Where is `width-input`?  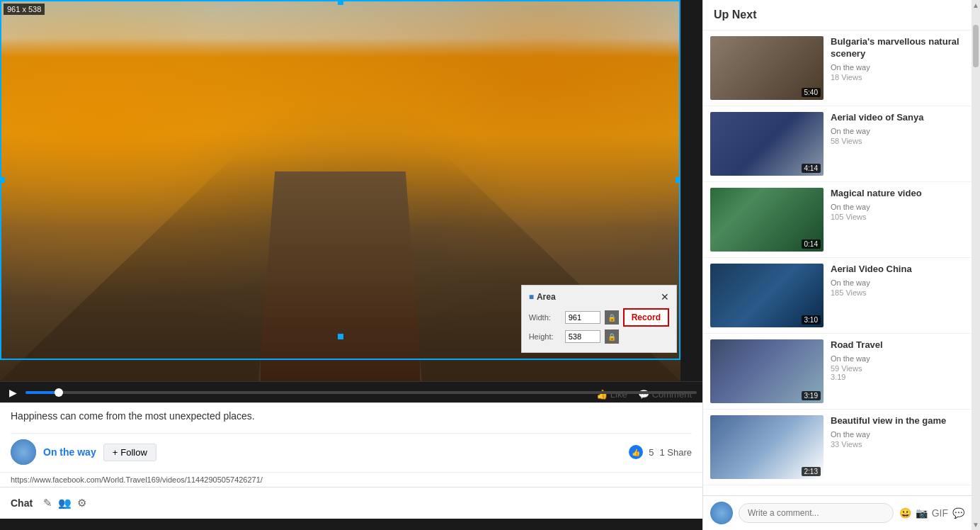 width-input is located at coordinates (583, 317).